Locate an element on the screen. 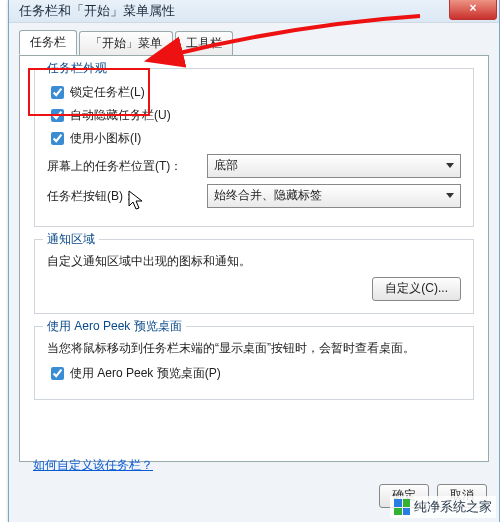  checkbox-autohide-input is located at coordinates (58, 116).